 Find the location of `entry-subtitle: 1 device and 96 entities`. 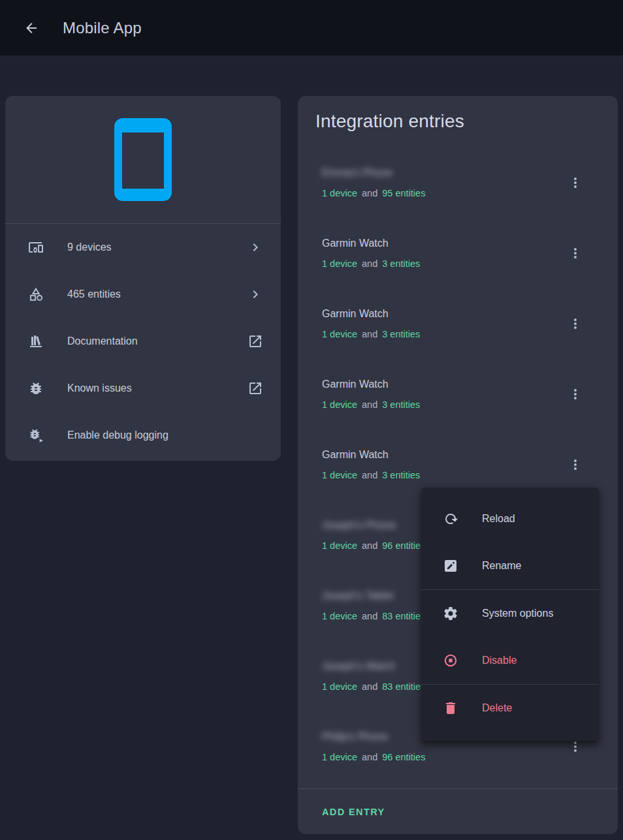

entry-subtitle: 1 device and 96 entities is located at coordinates (445, 757).